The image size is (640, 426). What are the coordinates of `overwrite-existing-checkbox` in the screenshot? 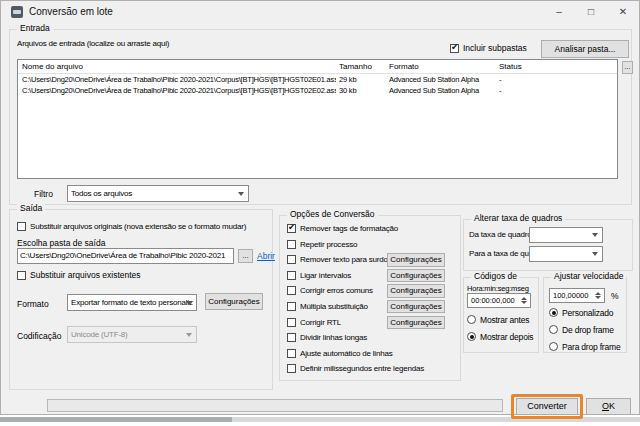 It's located at (22, 276).